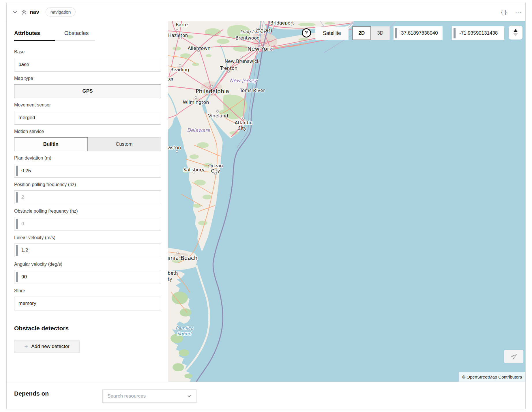 The height and width of the screenshot is (412, 532). I want to click on add-detector-button: + Add new detector, so click(47, 347).